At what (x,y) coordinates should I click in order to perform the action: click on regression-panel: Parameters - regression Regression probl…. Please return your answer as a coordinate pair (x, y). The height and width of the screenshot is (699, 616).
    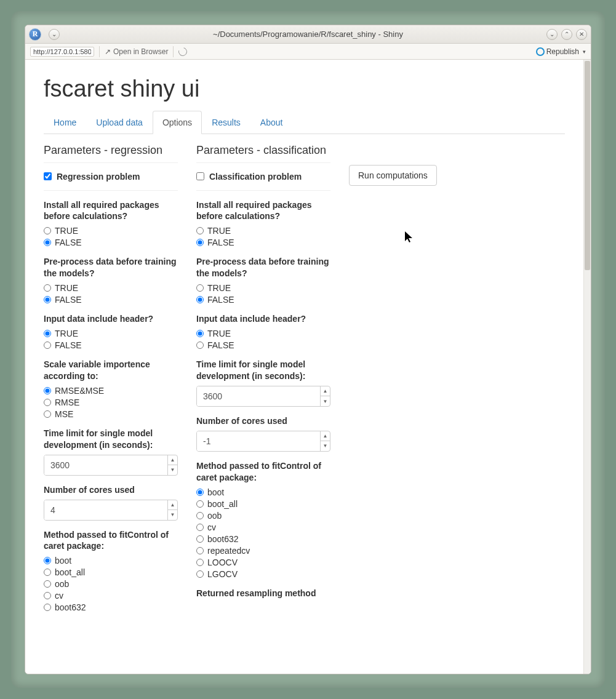
    Looking at the image, I should click on (111, 383).